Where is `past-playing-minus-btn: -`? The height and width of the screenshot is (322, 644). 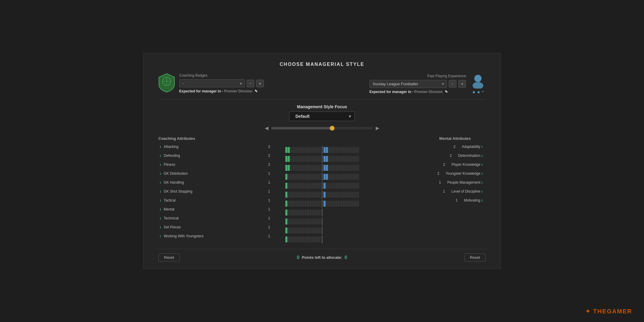
past-playing-minus-btn: - is located at coordinates (453, 84).